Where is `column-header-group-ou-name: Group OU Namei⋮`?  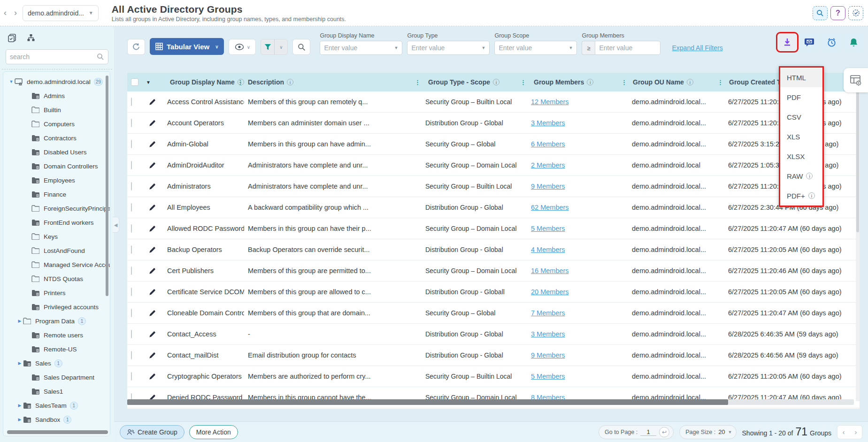 column-header-group-ou-name: Group OU Namei⋮ is located at coordinates (676, 82).